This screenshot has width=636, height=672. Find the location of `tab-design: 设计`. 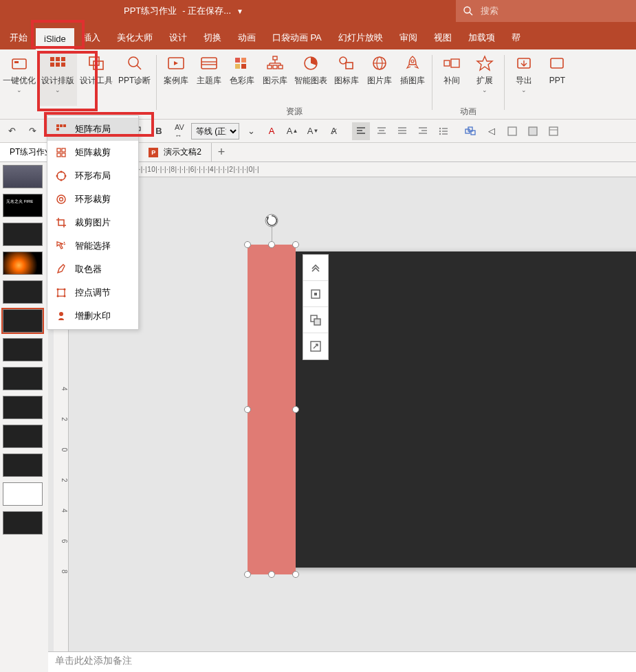

tab-design: 设计 is located at coordinates (178, 38).